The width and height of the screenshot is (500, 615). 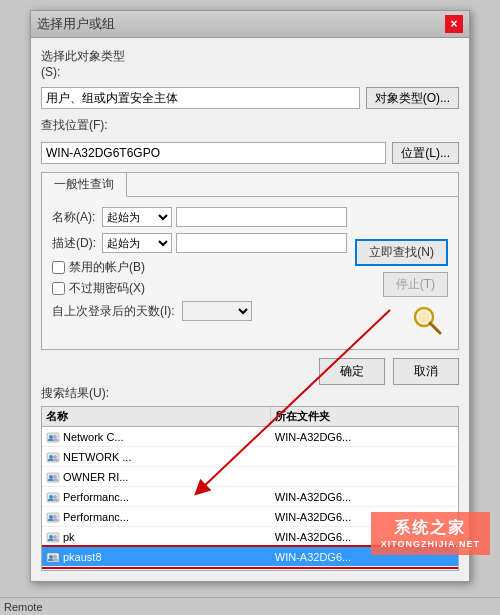 I want to click on table-row: pkWIN-A32DG6..., so click(x=250, y=537).